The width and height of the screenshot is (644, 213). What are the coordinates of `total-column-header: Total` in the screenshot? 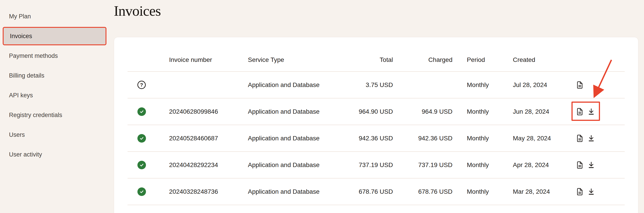 It's located at (370, 60).